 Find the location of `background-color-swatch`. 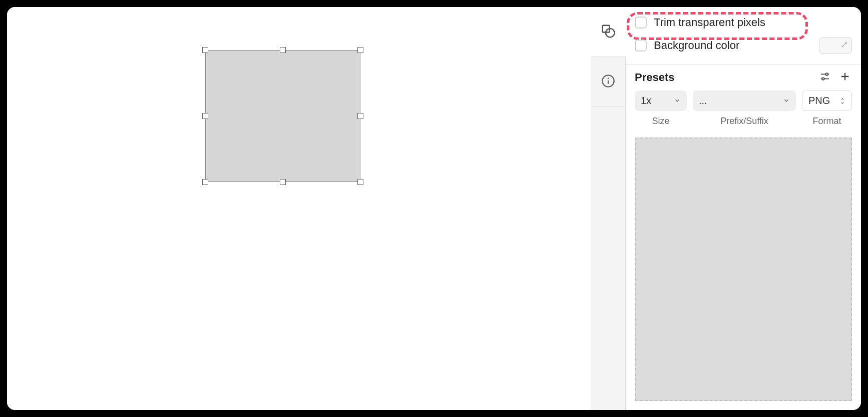

background-color-swatch is located at coordinates (835, 46).